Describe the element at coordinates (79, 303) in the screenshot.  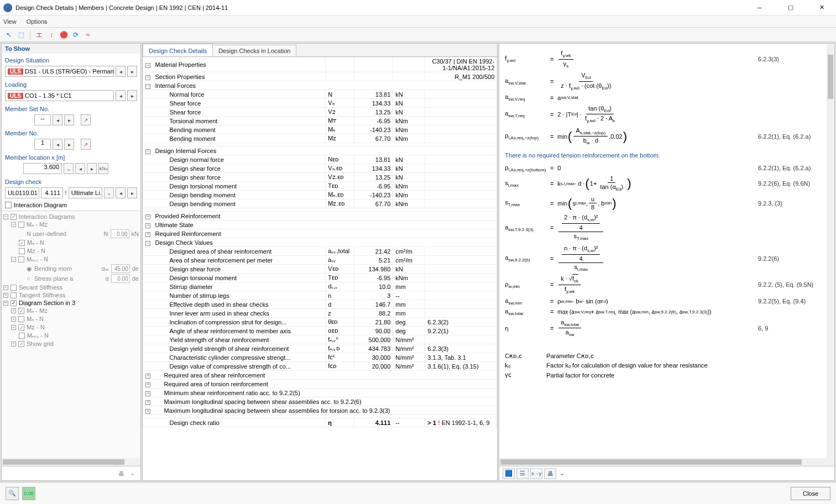
I see `tree-item: Diagram Section in 3` at that location.